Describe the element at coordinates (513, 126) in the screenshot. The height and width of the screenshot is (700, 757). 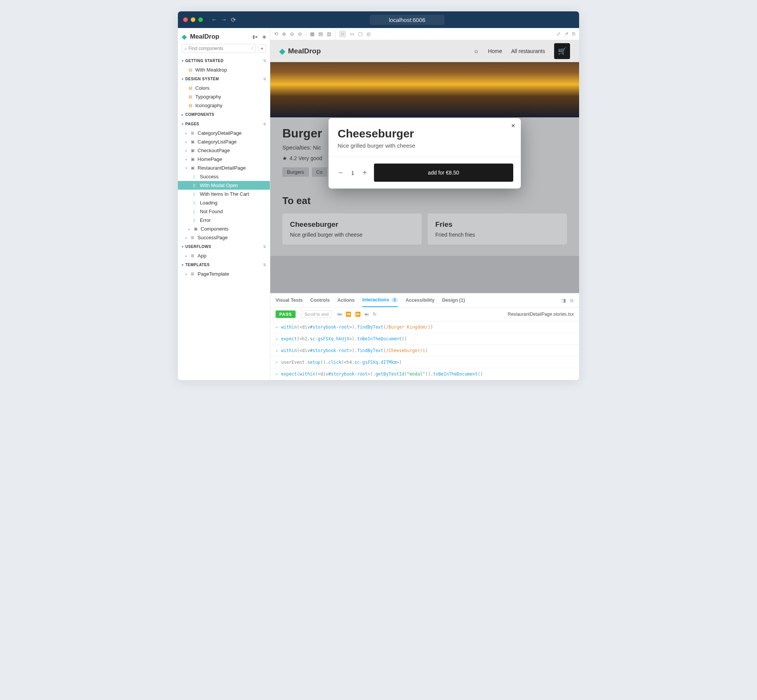
I see `close-modal-button: ✕` at that location.